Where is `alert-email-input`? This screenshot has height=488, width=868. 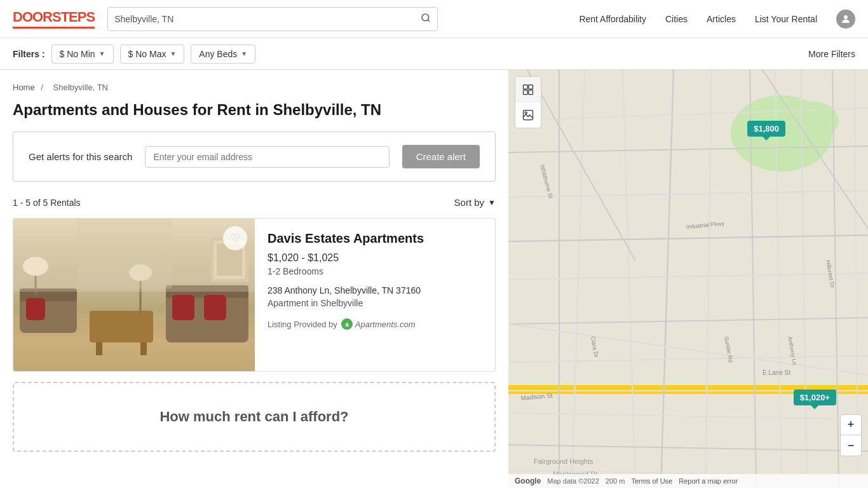
alert-email-input is located at coordinates (267, 157).